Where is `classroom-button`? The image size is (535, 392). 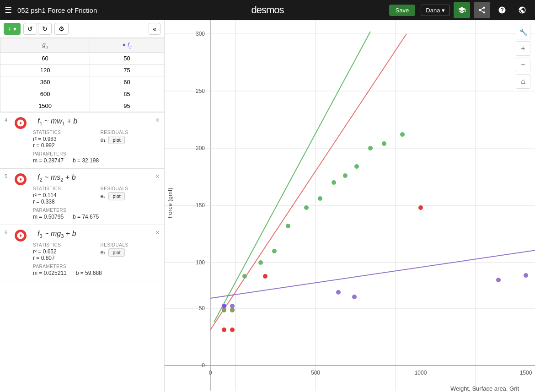
classroom-button is located at coordinates (462, 10).